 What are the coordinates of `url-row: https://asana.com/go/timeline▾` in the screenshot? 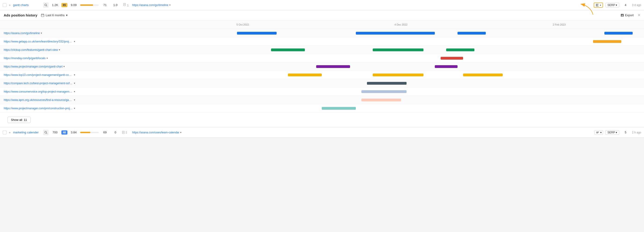 It's located at (322, 33).